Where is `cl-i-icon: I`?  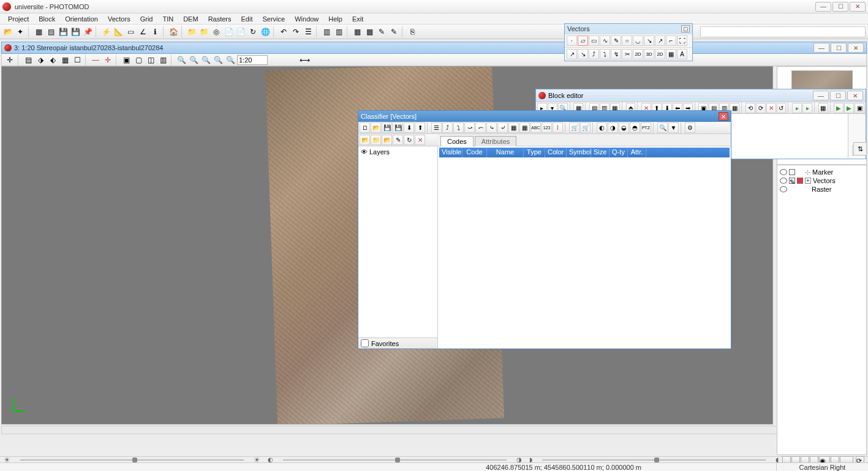 cl-i-icon: I is located at coordinates (557, 127).